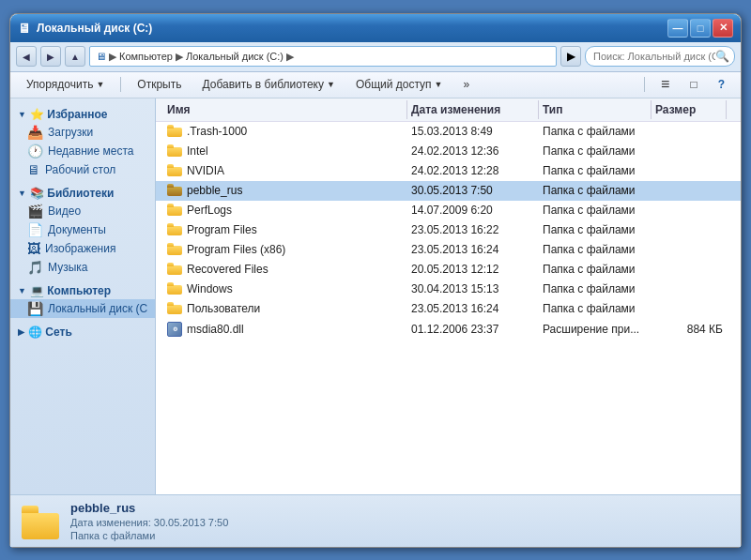  What do you see at coordinates (660, 56) in the screenshot?
I see `search-input` at bounding box center [660, 56].